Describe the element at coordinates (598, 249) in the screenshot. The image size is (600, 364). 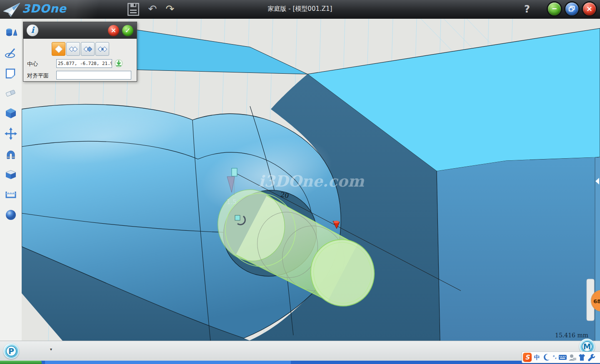
I see `right-edge-column` at that location.